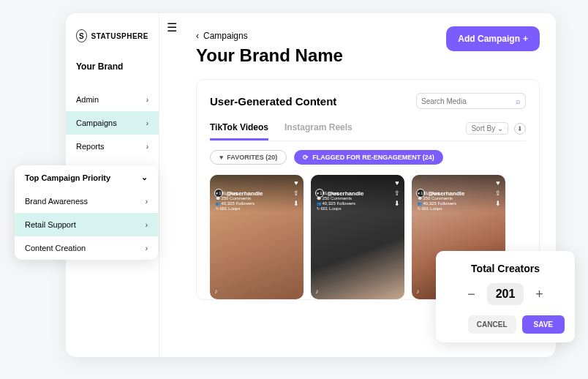 The height and width of the screenshot is (379, 588). Describe the element at coordinates (492, 325) in the screenshot. I see `cancel-button: CANCEL` at that location.